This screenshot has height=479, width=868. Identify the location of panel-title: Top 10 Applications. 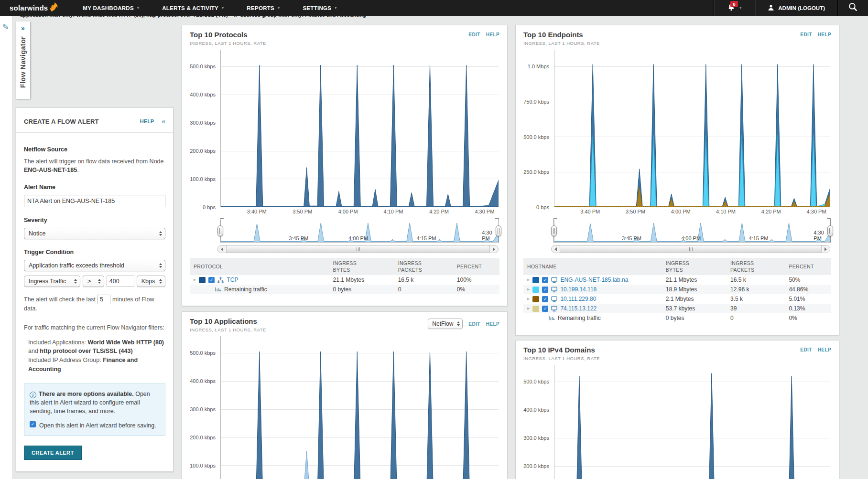
(309, 321).